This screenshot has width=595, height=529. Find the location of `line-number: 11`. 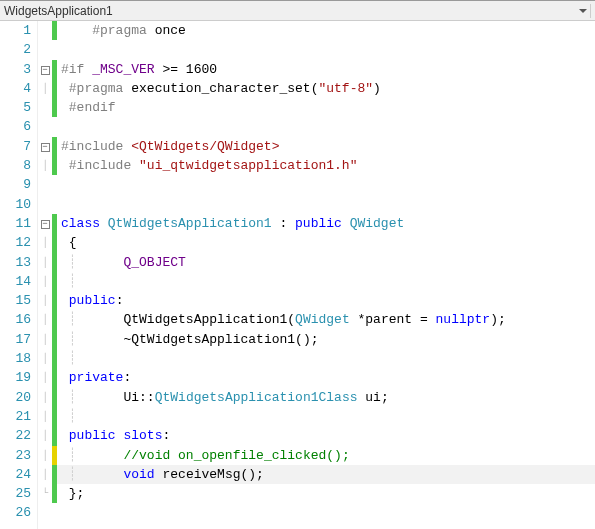

line-number: 11 is located at coordinates (16, 224).